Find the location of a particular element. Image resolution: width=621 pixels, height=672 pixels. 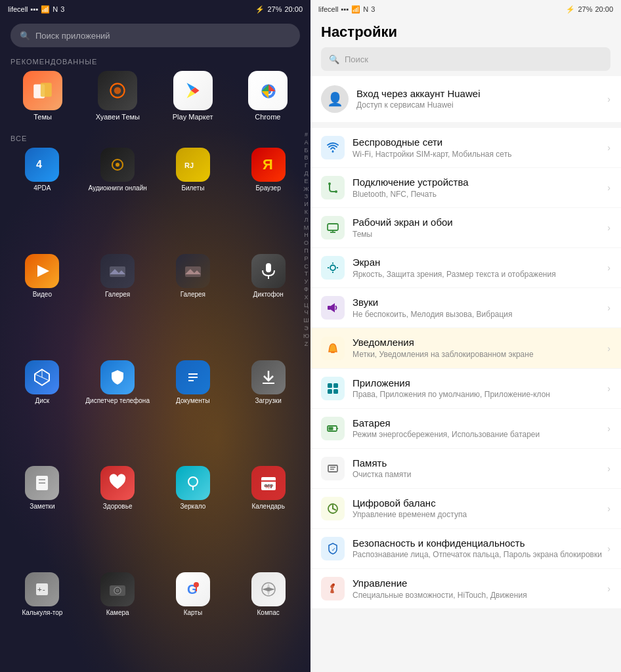

app-item-camera: Камера is located at coordinates (118, 622).